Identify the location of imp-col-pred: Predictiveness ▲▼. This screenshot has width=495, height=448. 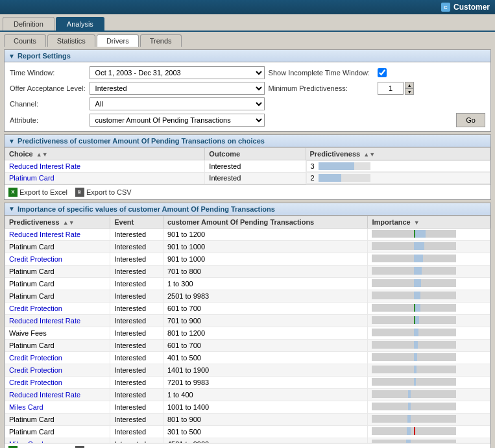
(58, 222).